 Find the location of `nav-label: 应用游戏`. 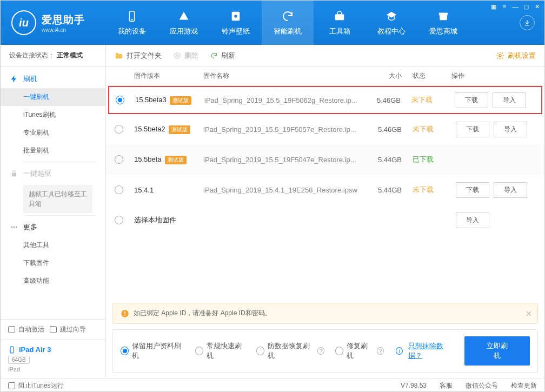

nav-label: 应用游戏 is located at coordinates (184, 31).